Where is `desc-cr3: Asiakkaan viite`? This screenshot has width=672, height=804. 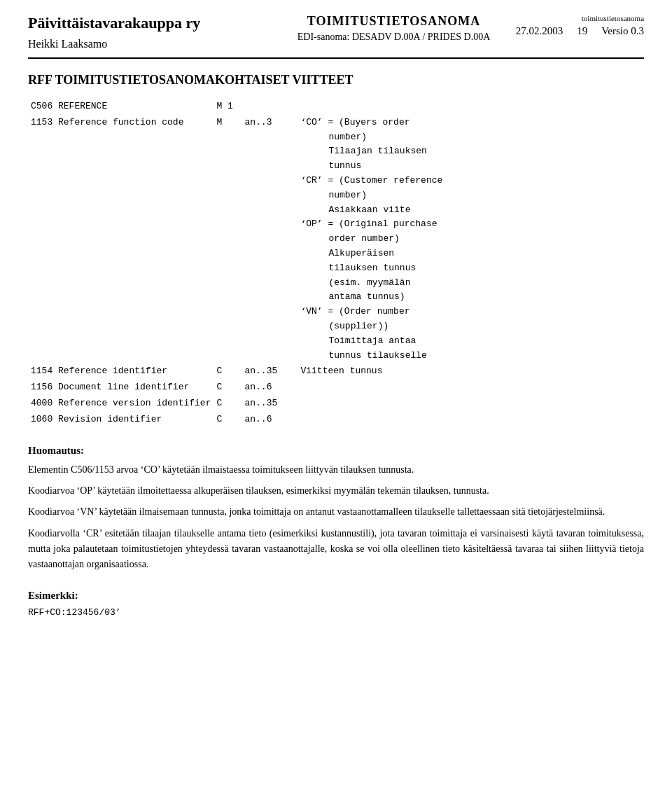 desc-cr3: Asiakkaan viite is located at coordinates (356, 210).